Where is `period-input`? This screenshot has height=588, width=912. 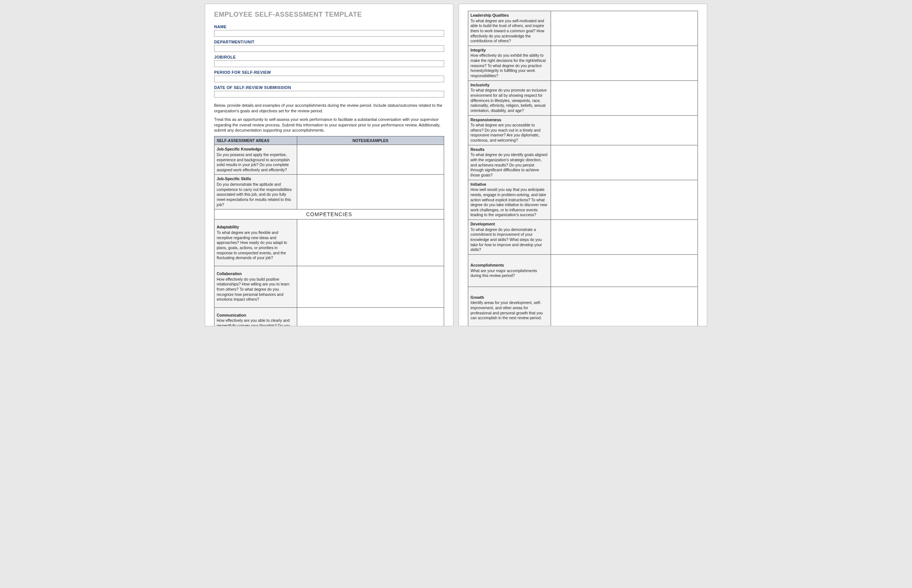 period-input is located at coordinates (329, 79).